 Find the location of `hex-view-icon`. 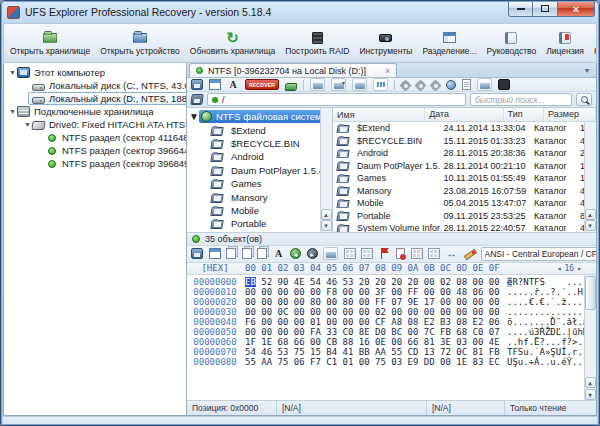

hex-view-icon is located at coordinates (215, 84).